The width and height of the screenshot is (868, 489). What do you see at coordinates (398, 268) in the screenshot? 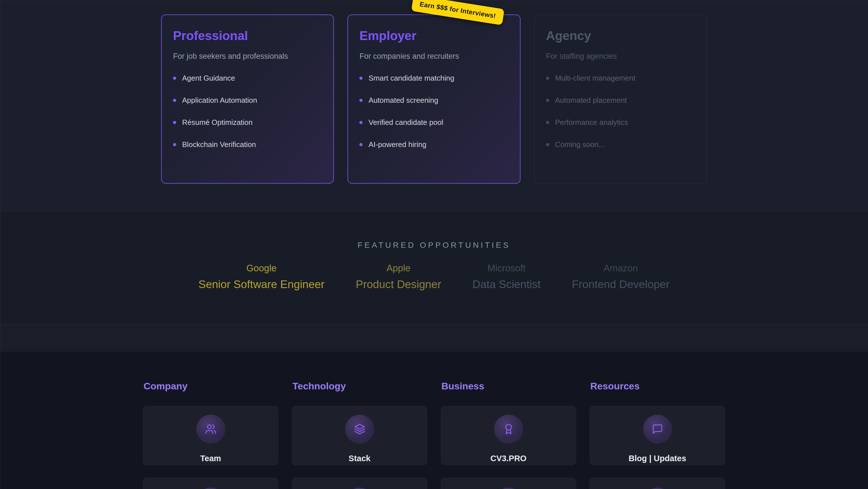
I see `job-company: Apple` at bounding box center [398, 268].